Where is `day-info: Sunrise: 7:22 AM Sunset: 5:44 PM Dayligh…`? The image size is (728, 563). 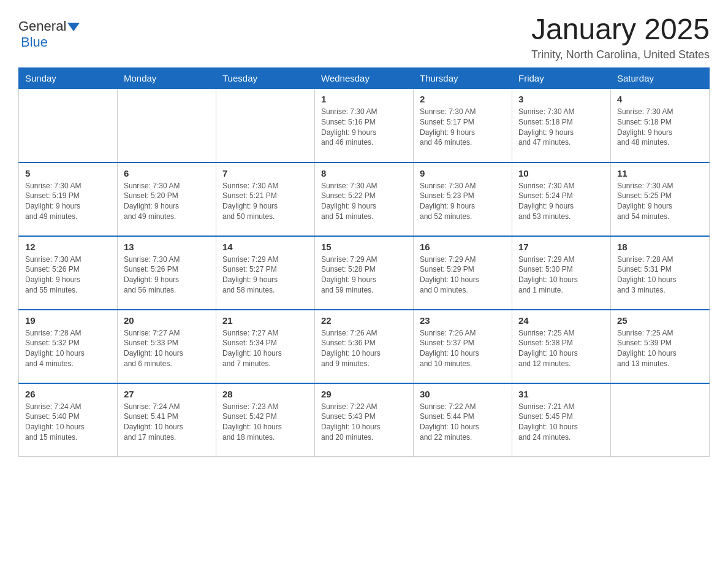
day-info: Sunrise: 7:22 AM Sunset: 5:44 PM Dayligh… is located at coordinates (463, 422).